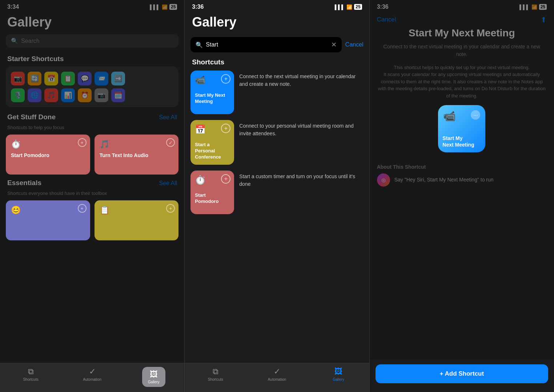 The height and width of the screenshot is (392, 554). What do you see at coordinates (85, 79) in the screenshot?
I see `banner-icon-message: 💬` at bounding box center [85, 79].